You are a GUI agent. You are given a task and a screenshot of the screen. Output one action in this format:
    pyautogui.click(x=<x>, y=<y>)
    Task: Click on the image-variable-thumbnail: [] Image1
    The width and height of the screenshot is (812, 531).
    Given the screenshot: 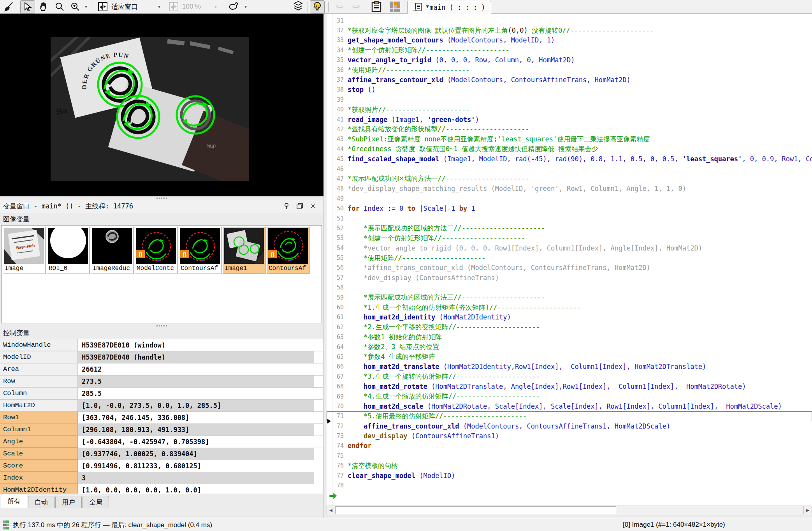 What is the action you would take?
    pyautogui.click(x=244, y=250)
    